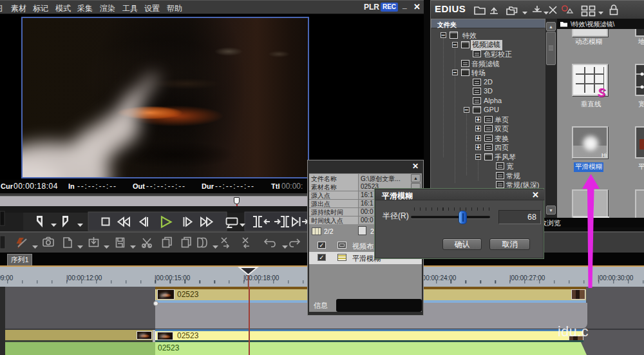 Image resolution: width=644 pixels, height=355 pixels. I want to click on svg-text: Hi, so click(604, 155).